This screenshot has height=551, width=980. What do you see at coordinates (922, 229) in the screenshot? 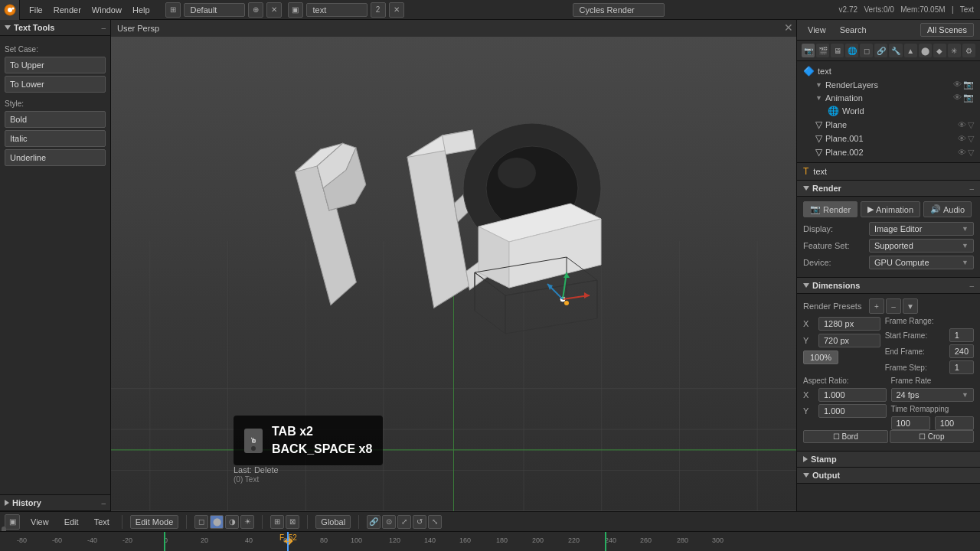
I see `display-value: Image Editor ▼` at bounding box center [922, 229].